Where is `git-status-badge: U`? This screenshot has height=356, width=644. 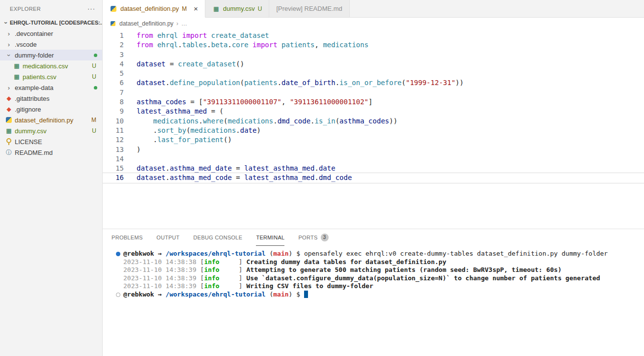 git-status-badge: U is located at coordinates (260, 9).